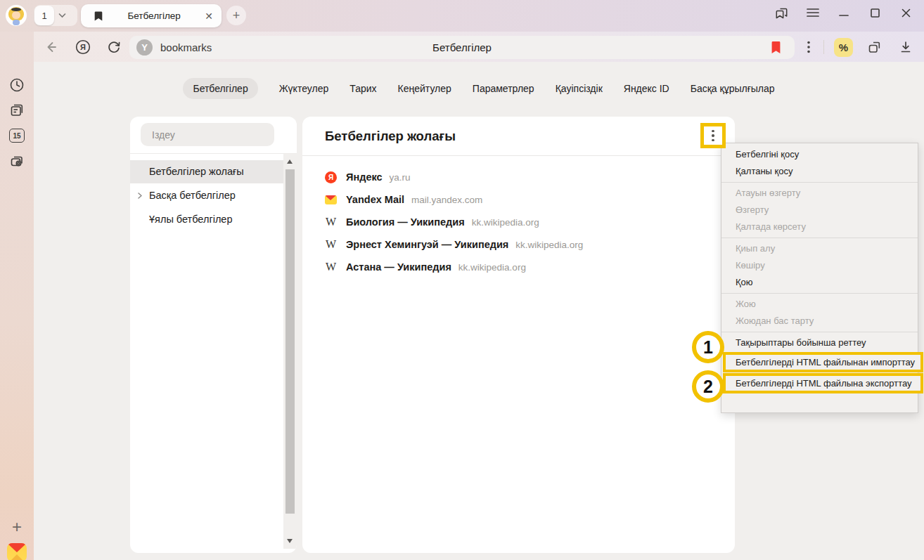 The width and height of the screenshot is (924, 560). I want to click on tab-other-devices: Басқа құрылғылар, so click(733, 89).